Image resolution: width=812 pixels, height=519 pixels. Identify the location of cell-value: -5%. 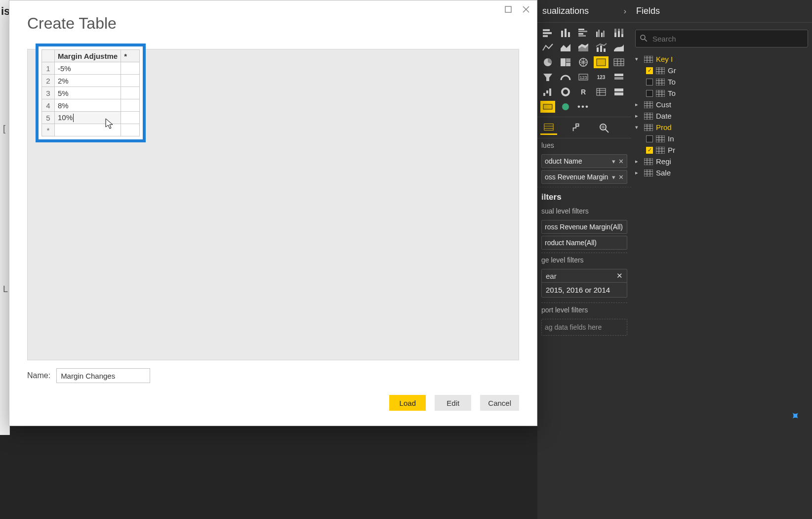
(88, 68).